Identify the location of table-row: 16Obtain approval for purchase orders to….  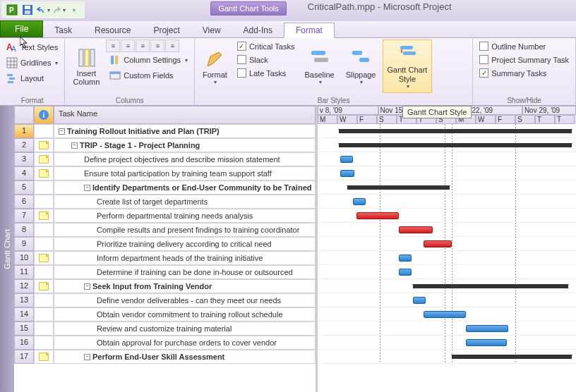
(165, 343).